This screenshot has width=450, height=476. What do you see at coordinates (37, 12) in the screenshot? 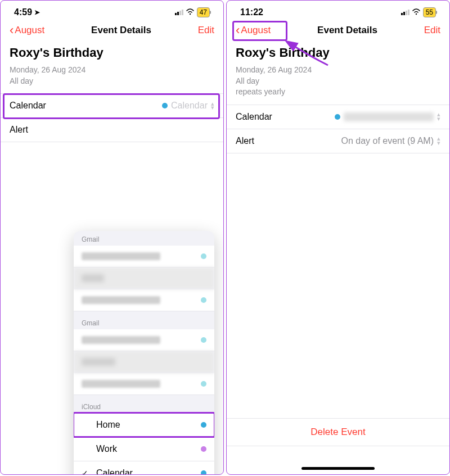
I see `location-icon: ➤` at bounding box center [37, 12].